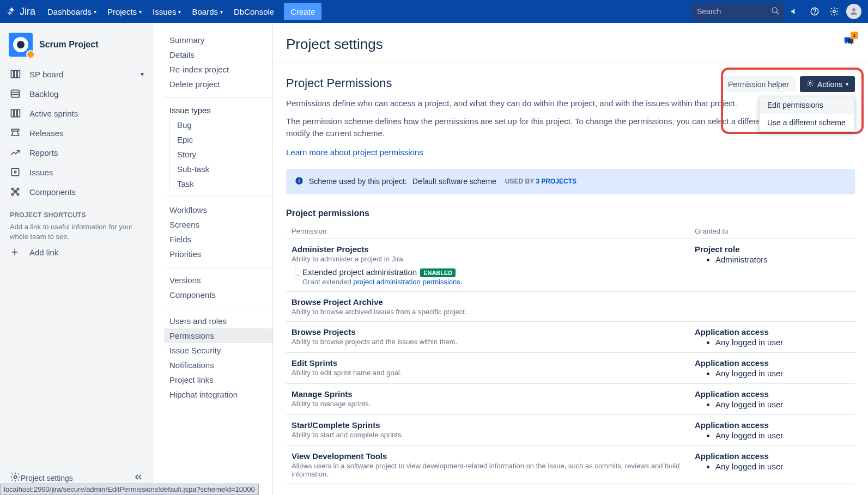  What do you see at coordinates (738, 11) in the screenshot?
I see `search-input` at bounding box center [738, 11].